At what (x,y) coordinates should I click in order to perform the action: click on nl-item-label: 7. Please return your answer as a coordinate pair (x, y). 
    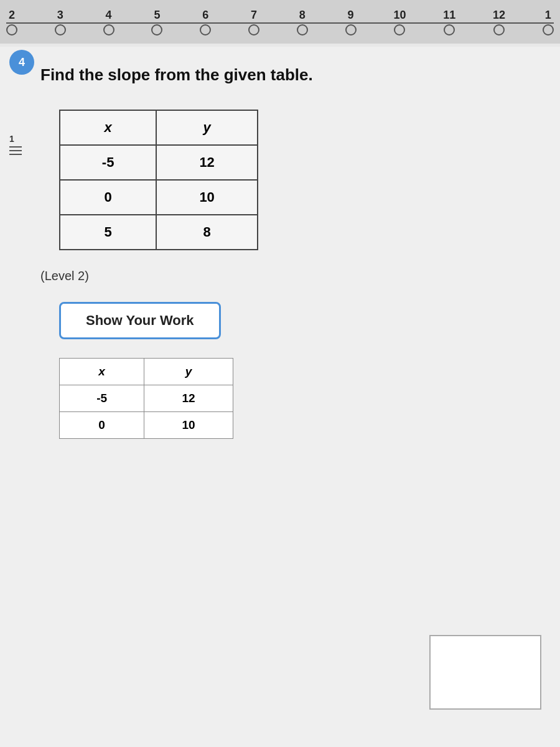
    Looking at the image, I should click on (254, 15).